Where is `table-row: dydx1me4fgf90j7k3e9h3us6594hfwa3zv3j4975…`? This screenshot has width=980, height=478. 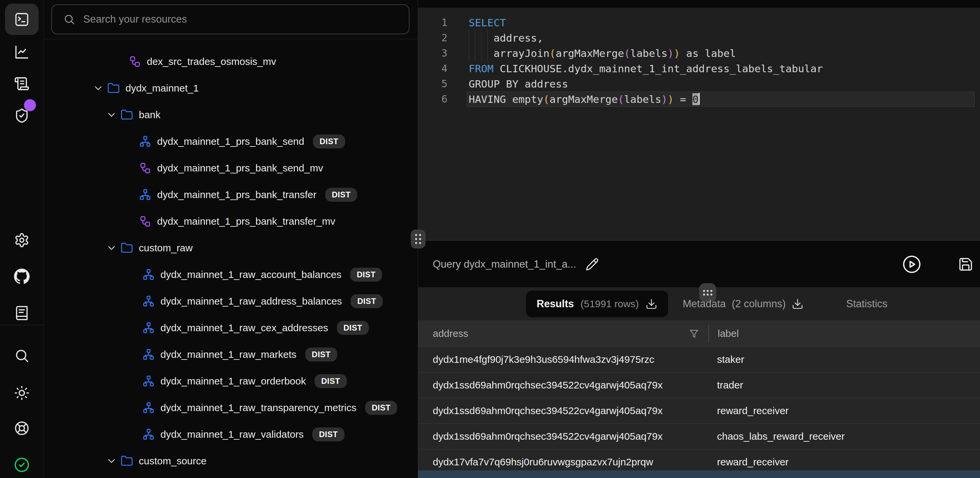
table-row: dydx1me4fgf90j7k3e9h3us6594hfwa3zv3j4975… is located at coordinates (699, 360).